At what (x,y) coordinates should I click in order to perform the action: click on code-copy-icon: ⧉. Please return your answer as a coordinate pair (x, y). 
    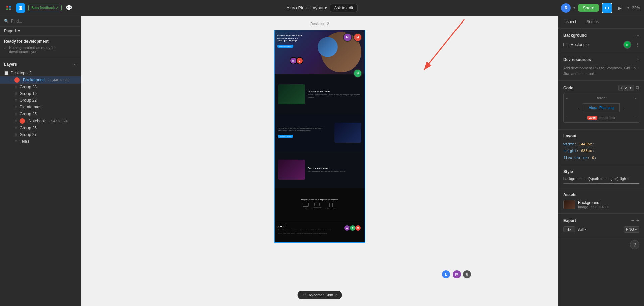
    Looking at the image, I should click on (638, 88).